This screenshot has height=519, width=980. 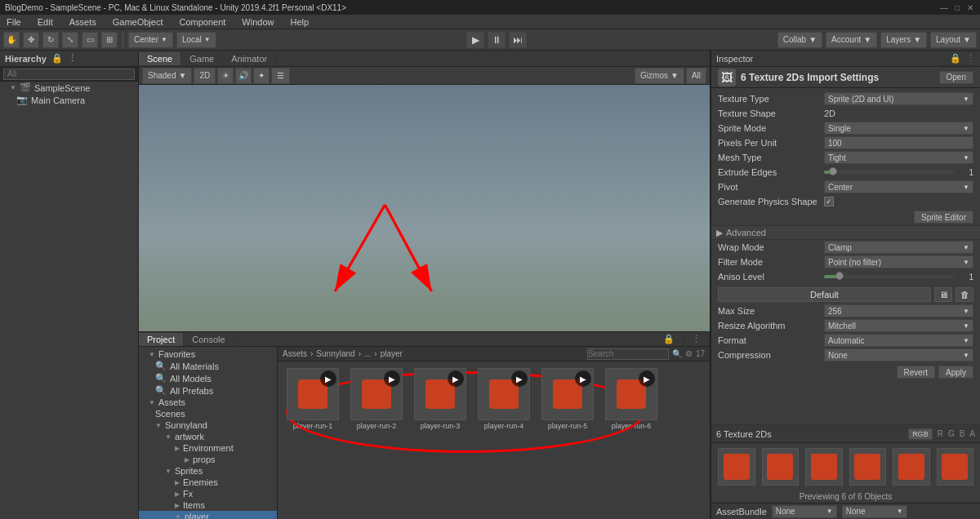 What do you see at coordinates (829, 202) in the screenshot?
I see `gen-physics-checkbox: ✓` at bounding box center [829, 202].